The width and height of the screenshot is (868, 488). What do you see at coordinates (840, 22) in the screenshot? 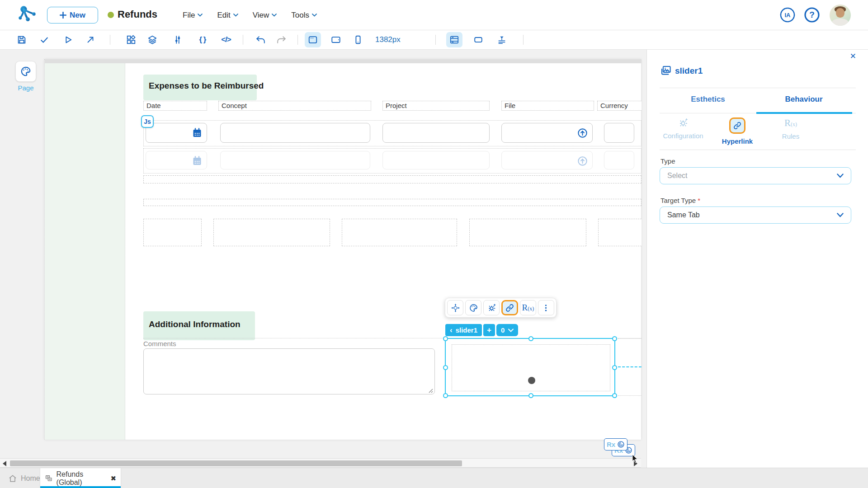
I see `avatar-shirt` at bounding box center [840, 22].